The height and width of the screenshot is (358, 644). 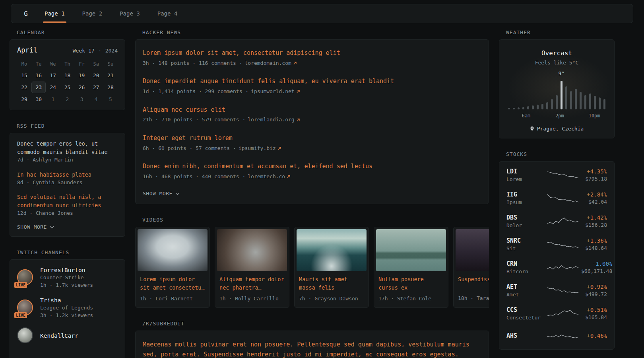 I want to click on weather-location-label: Prague, Czechia, so click(x=561, y=129).